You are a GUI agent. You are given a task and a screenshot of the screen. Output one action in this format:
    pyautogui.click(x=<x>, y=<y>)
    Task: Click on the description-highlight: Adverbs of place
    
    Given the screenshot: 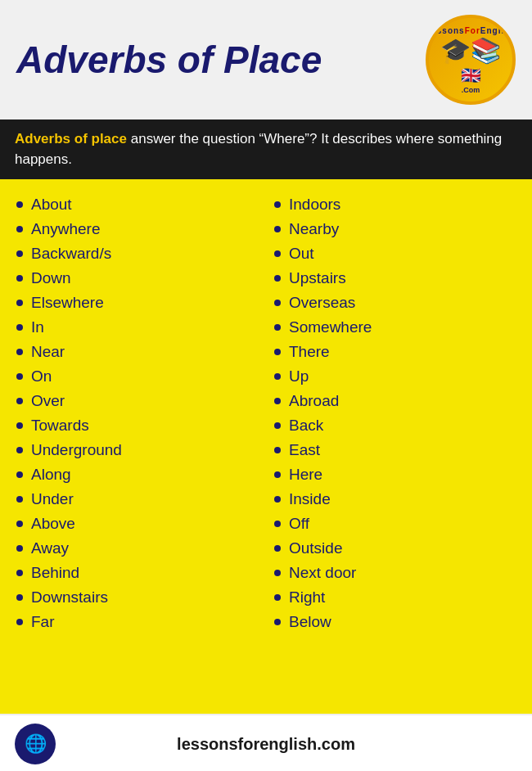 What is the action you would take?
    pyautogui.click(x=70, y=139)
    